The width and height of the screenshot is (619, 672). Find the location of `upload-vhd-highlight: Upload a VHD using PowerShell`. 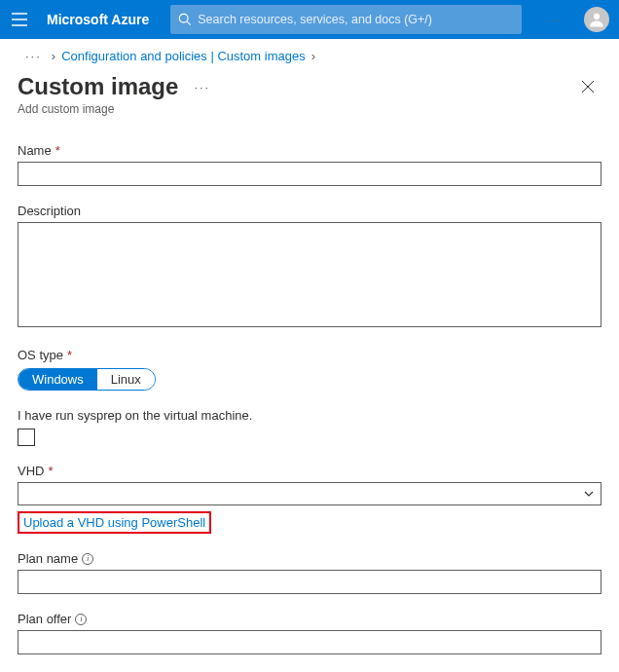

upload-vhd-highlight: Upload a VHD using PowerShell is located at coordinates (115, 522).